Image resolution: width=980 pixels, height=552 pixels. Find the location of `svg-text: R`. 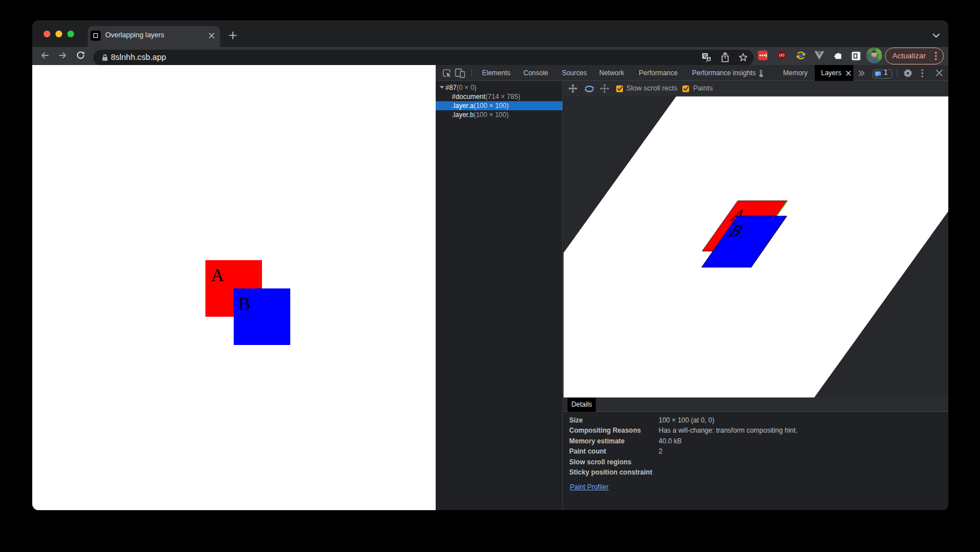

svg-text: R is located at coordinates (801, 56).